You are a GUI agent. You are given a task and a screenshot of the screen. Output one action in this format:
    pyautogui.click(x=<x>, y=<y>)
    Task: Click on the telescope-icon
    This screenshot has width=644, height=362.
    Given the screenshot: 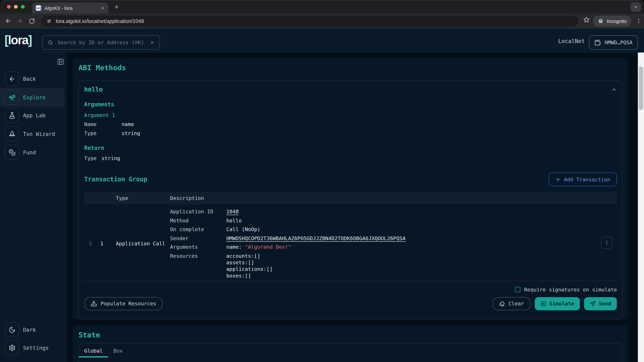 What is the action you would take?
    pyautogui.click(x=12, y=97)
    